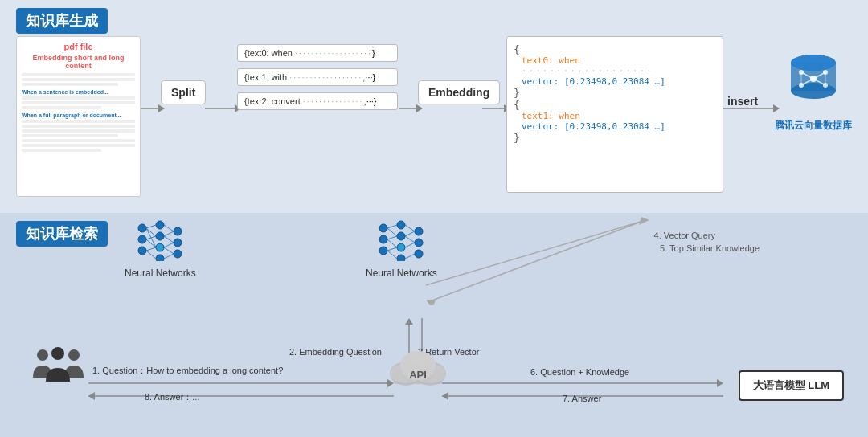 This screenshot has width=868, height=437. I want to click on pdf-document: pdf file Embedding short and long conten…, so click(79, 116).